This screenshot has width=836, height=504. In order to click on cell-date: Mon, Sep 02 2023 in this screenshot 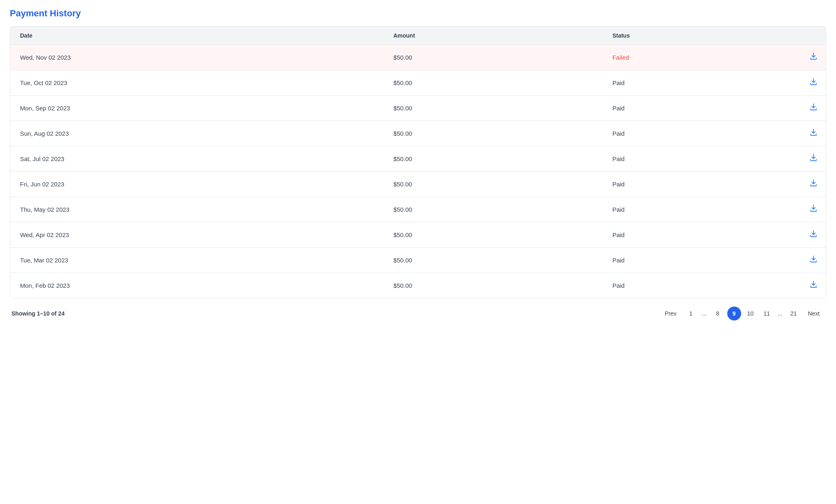, I will do `click(197, 108)`.